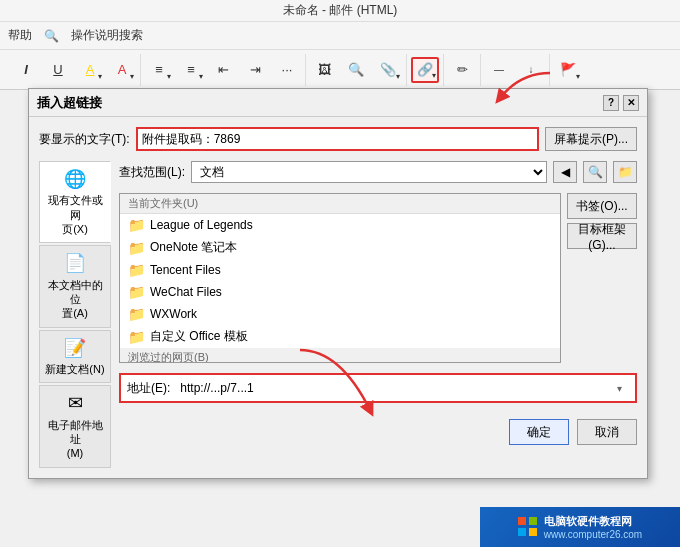 This screenshot has height=547, width=680. Describe the element at coordinates (75, 314) in the screenshot. I see `nav-sidebar: 🌐 现有文件或网页(X) 📄 本文档中的位置(A) 📝 新建文档(N) ✉ 电子…` at that location.